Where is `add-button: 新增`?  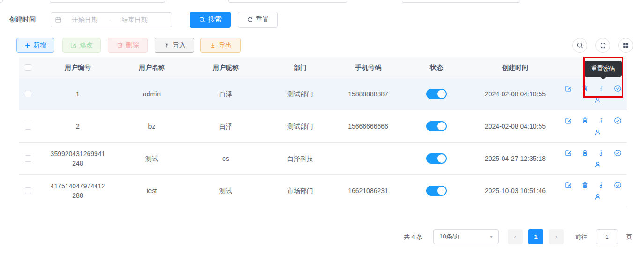 add-button: 新增 is located at coordinates (36, 45).